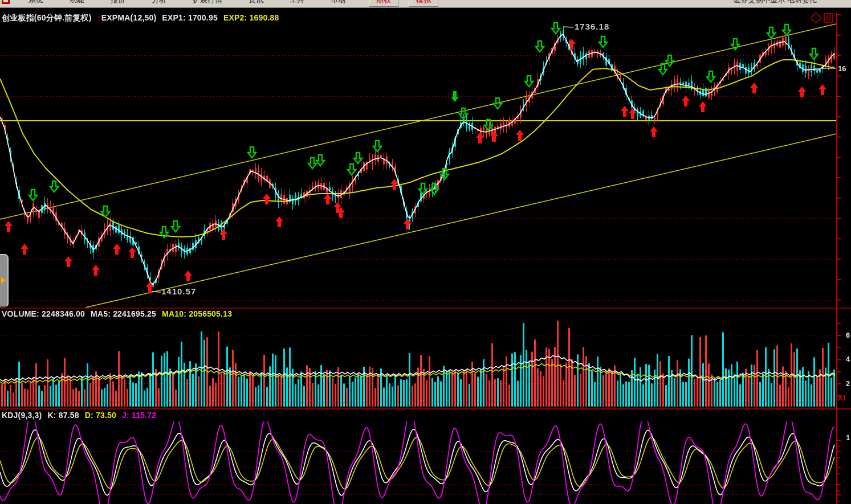 Image resolution: width=851 pixels, height=504 pixels. I want to click on kdj-indicator-label: KDJ(9,3,3), so click(22, 415).